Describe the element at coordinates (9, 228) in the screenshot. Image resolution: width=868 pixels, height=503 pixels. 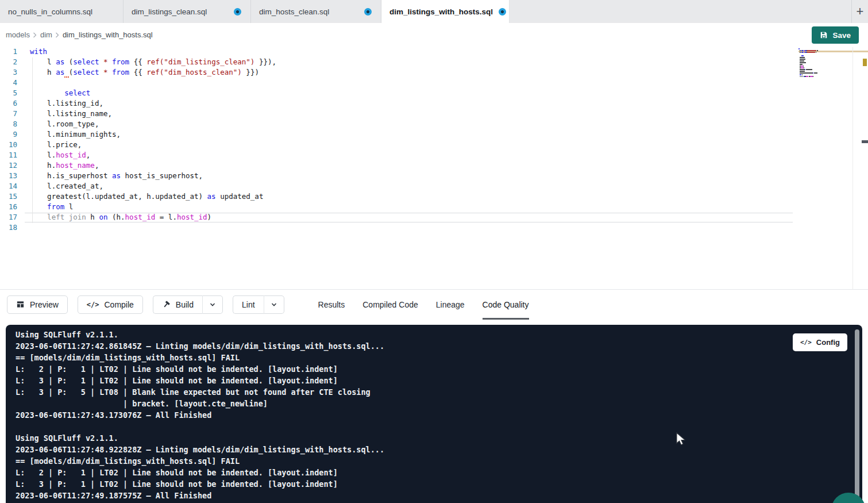
I see `line-number: 18` at that location.